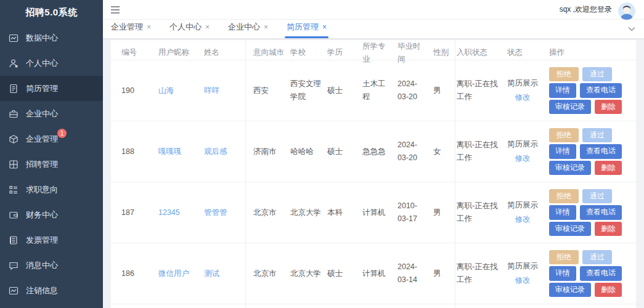 The width and height of the screenshot is (644, 308). I want to click on cell-name-link: 测试, so click(229, 274).